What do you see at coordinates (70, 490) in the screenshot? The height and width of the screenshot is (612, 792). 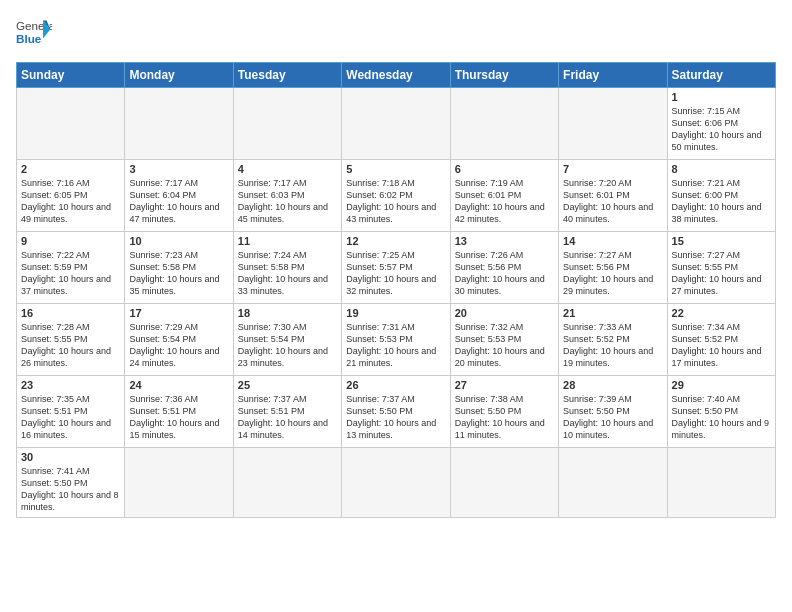 I see `day-info: Sunrise: 7:41 AM Sunset: 5:50 PM Dayligh…` at bounding box center [70, 490].